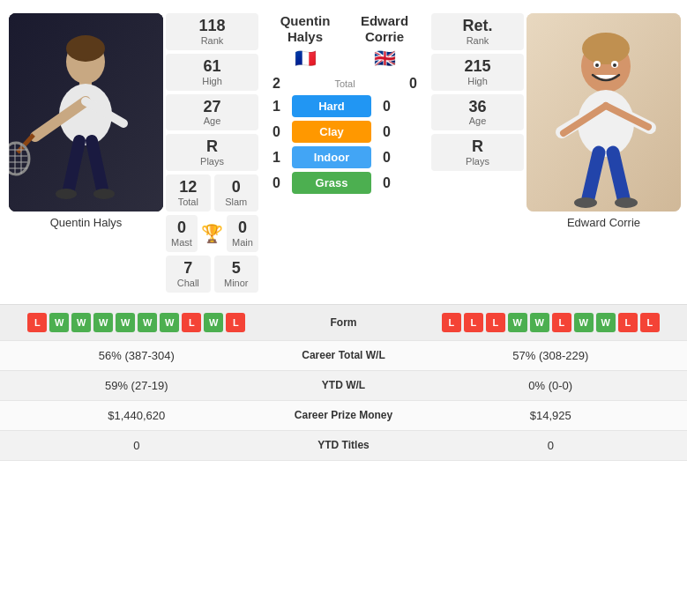 The image size is (687, 616). I want to click on right-high-box: 215 High, so click(478, 72).